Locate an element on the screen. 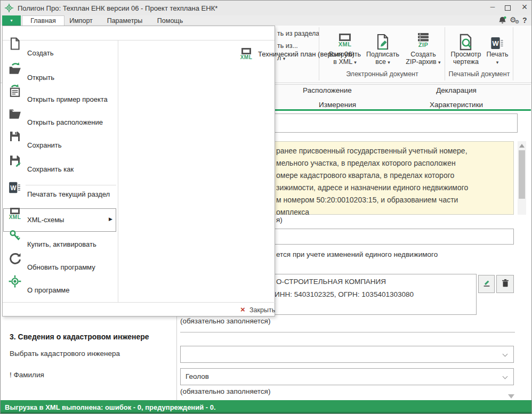  tab-raspolozhenie: Расположение is located at coordinates (327, 91).